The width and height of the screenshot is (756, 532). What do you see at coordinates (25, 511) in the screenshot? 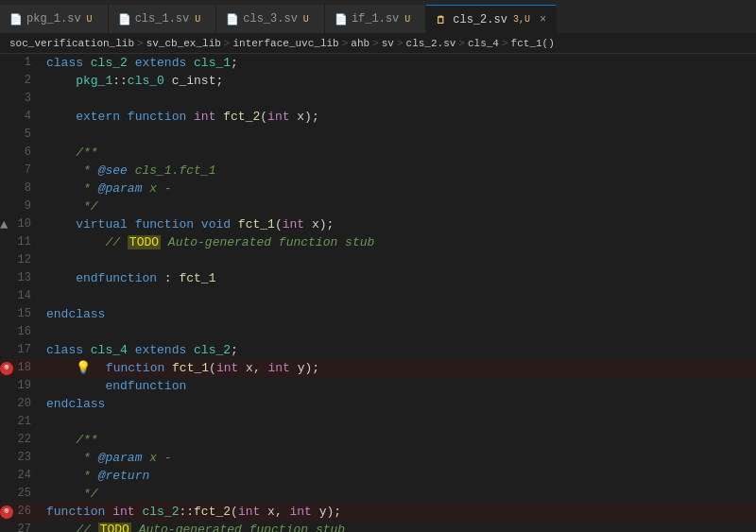
I see `line-number-text: 26` at bounding box center [25, 511].